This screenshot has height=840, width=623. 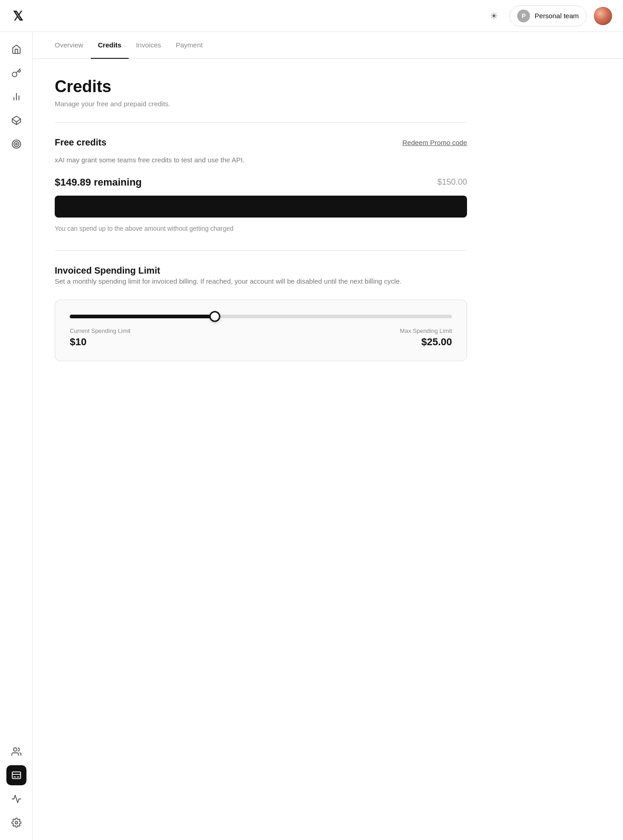 What do you see at coordinates (69, 46) in the screenshot?
I see `tab-overview: Overview` at bounding box center [69, 46].